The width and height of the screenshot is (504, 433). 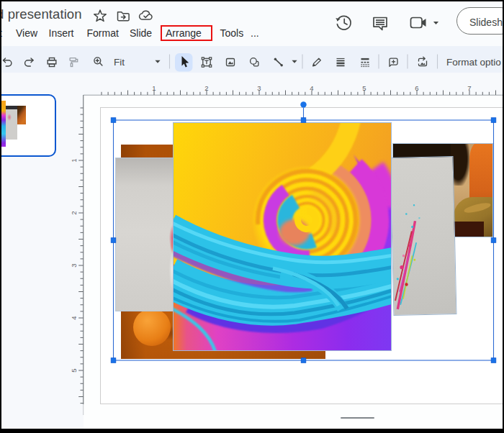 I want to click on svg-text: 6, so click(x=416, y=88).